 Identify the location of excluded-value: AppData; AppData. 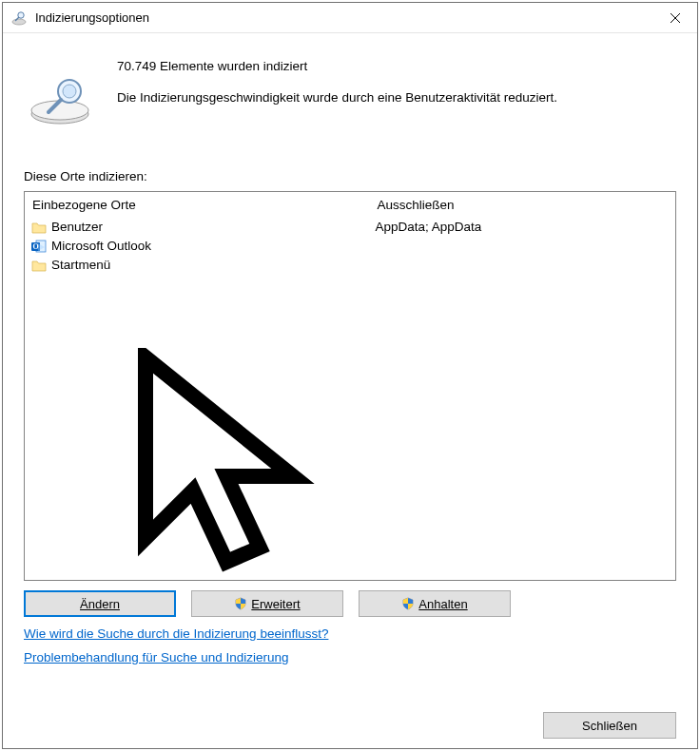
(523, 227).